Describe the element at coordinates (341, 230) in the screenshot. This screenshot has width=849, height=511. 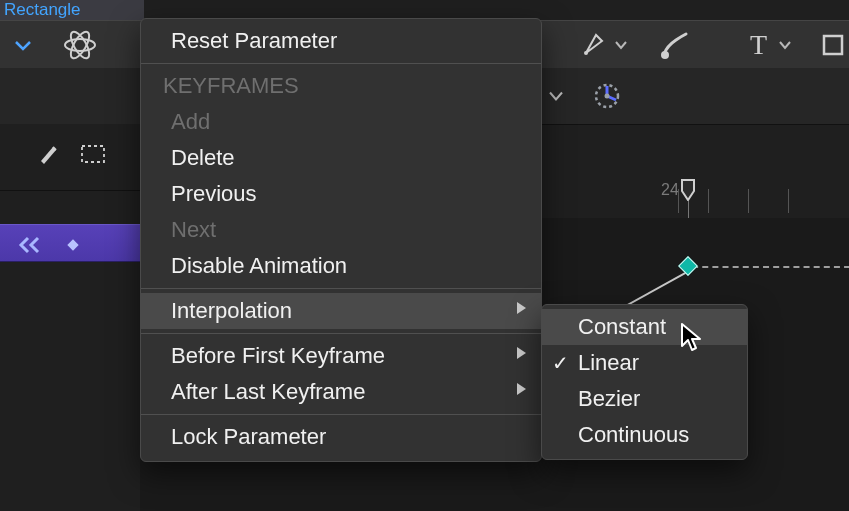
I see `menu-keyframe-next: Next` at that location.